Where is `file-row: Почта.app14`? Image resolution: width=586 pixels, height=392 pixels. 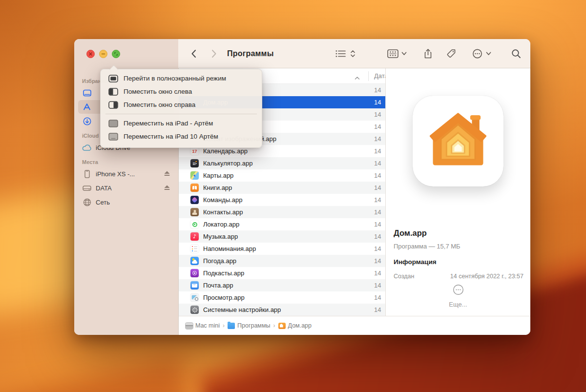
file-row: Почта.app14 is located at coordinates (282, 285).